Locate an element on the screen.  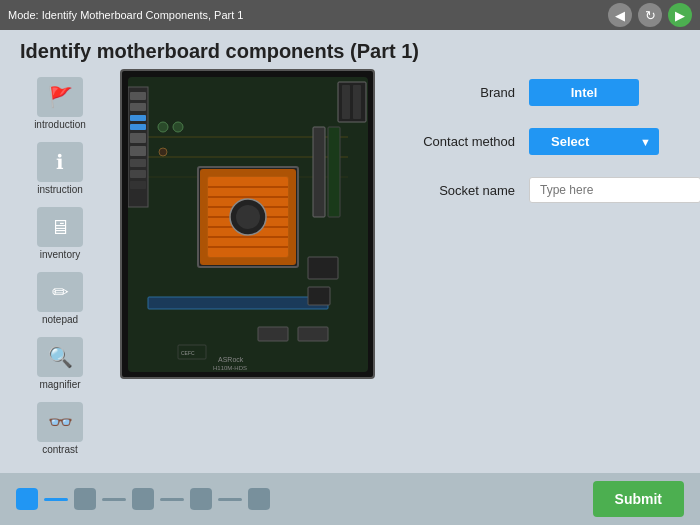
socket-name-field-row: Socket name is located at coordinates (552, 190).